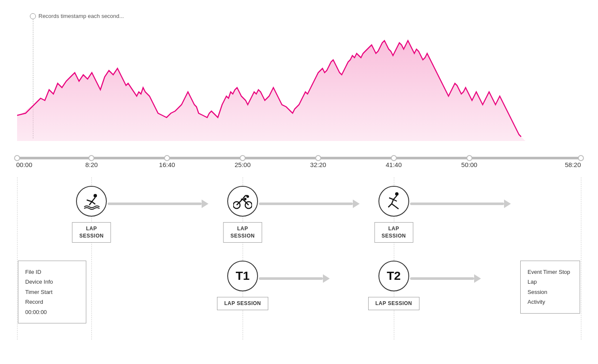  I want to click on bike-icon-circle, so click(243, 201).